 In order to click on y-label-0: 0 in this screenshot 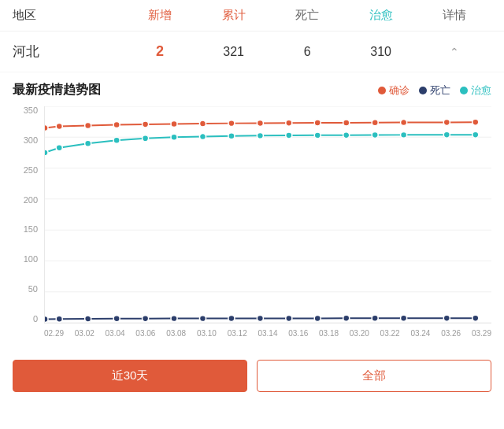, I will do `click(35, 320)`.